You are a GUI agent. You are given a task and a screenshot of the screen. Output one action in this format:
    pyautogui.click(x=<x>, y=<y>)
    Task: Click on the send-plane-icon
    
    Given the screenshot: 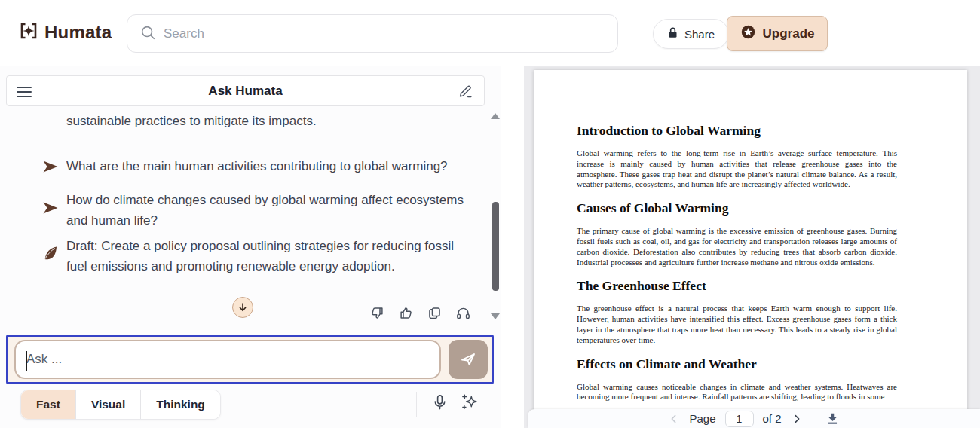 What is the action you would take?
    pyautogui.click(x=468, y=359)
    